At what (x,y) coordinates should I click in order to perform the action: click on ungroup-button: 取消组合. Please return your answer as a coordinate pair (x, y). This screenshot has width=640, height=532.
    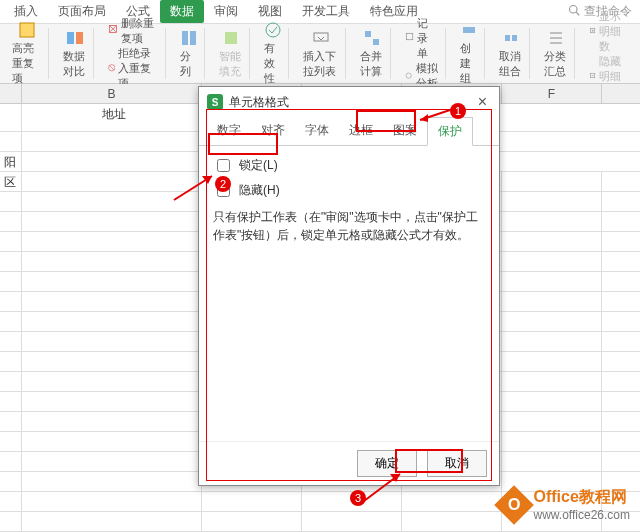
    Looking at the image, I should click on (511, 54).